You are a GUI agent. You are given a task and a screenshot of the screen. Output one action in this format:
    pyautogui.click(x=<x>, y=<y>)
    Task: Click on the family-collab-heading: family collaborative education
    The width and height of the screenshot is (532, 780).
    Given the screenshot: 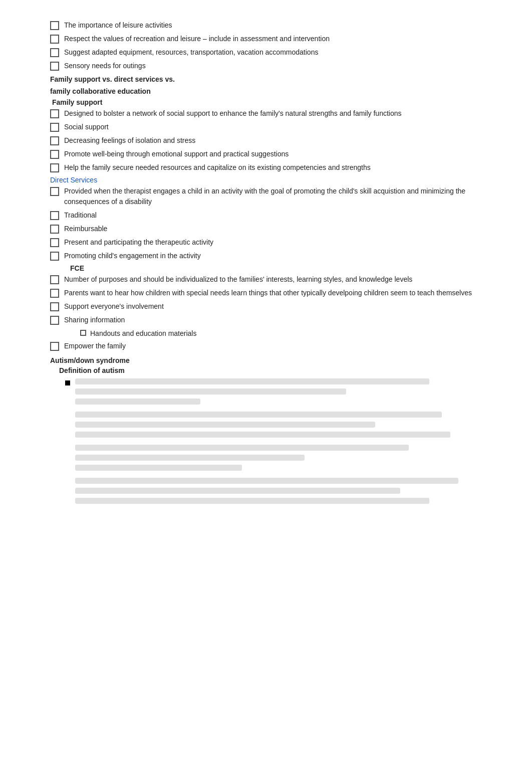 What is the action you would take?
    pyautogui.click(x=271, y=91)
    